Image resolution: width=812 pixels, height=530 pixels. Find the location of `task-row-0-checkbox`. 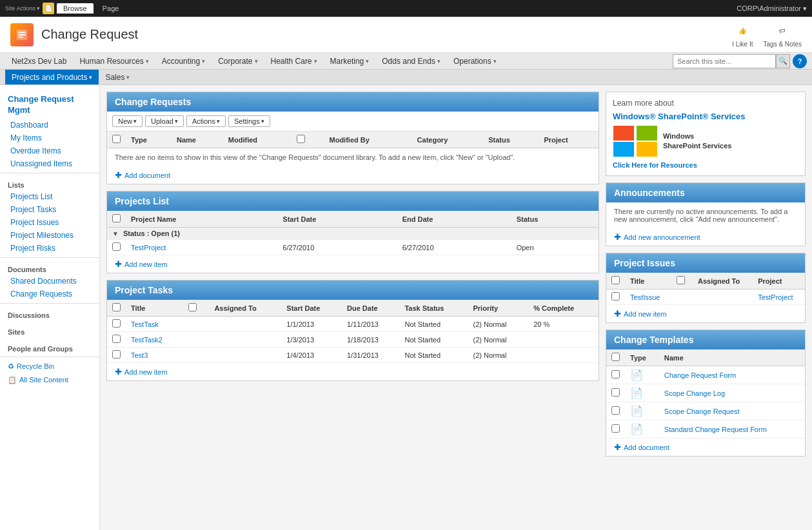

task-row-0-checkbox is located at coordinates (116, 324).